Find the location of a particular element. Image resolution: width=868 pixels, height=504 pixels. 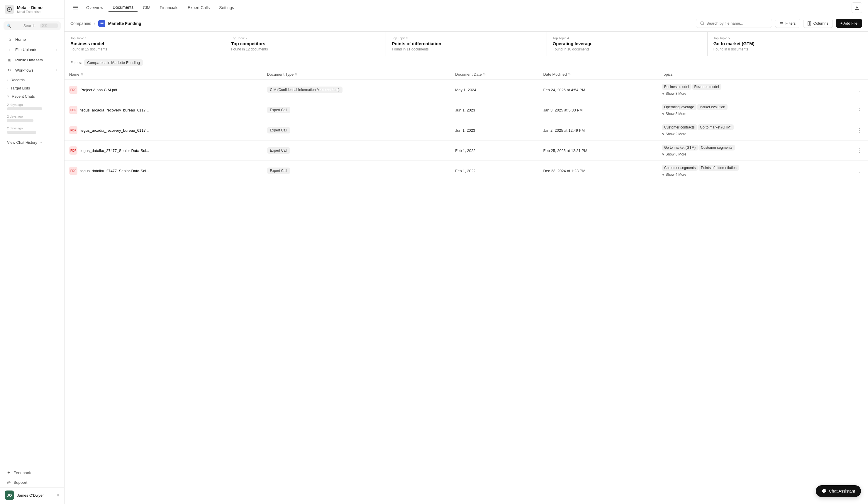

tab-overview: Overview is located at coordinates (95, 8).